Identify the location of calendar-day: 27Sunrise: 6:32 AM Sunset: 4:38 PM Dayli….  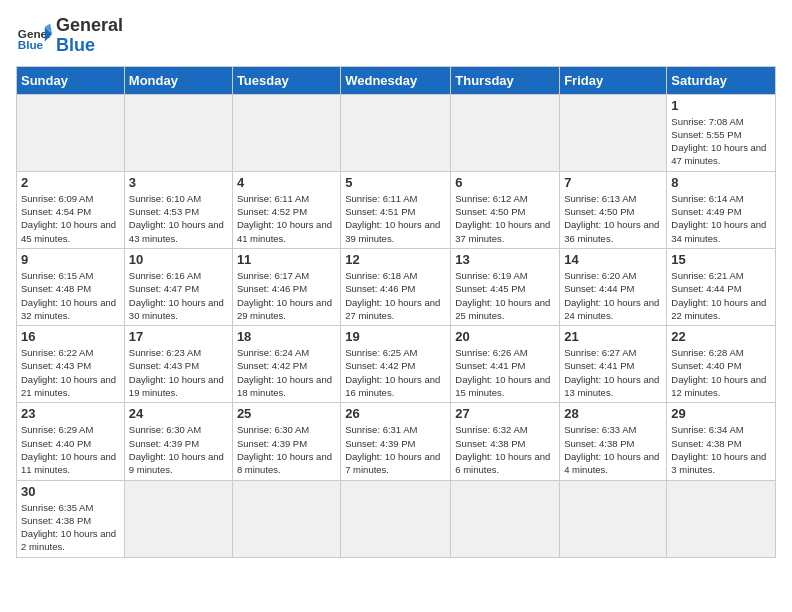
(506, 442).